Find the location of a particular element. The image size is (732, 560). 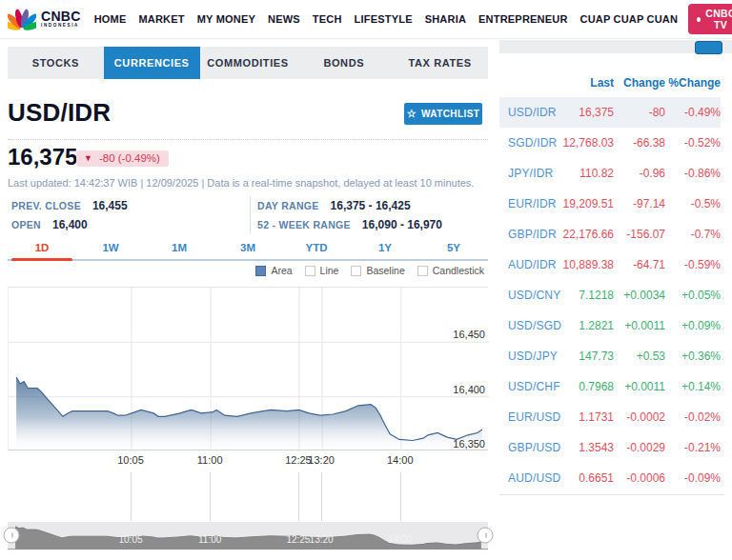

quote-pair: USD/SGD is located at coordinates (531, 326).